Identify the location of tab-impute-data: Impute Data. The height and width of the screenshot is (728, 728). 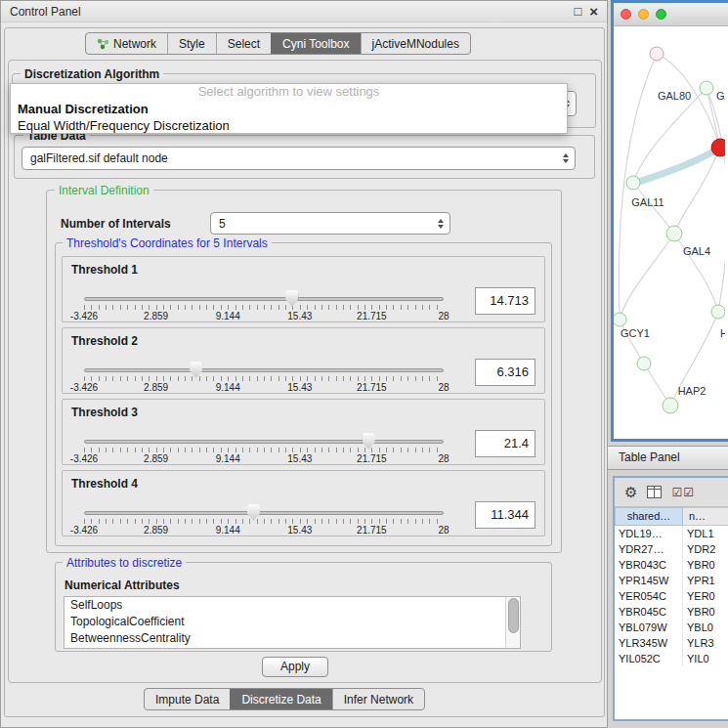
(188, 700).